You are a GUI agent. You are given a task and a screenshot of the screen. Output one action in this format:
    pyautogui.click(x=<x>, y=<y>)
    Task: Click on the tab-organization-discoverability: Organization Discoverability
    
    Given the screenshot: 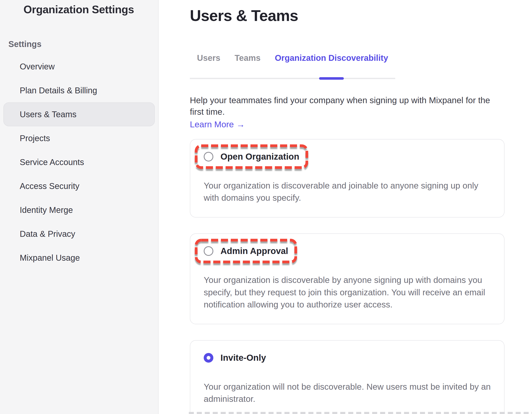 What is the action you would take?
    pyautogui.click(x=331, y=66)
    